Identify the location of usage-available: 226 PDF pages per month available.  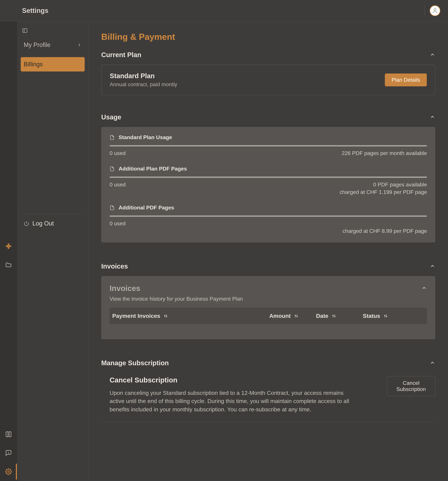
(384, 153).